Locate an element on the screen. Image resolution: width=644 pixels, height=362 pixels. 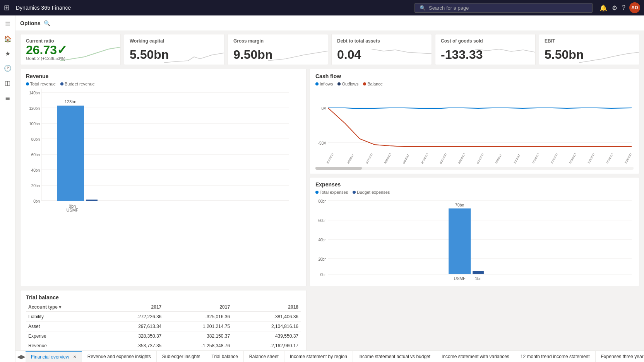
trial-balance-table: Account type ▾ 2017 2017 2018 Liability … is located at coordinates (163, 326).